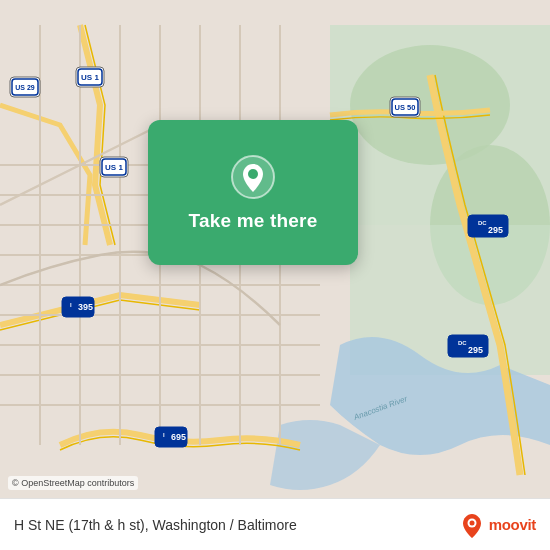 The height and width of the screenshot is (550, 550). What do you see at coordinates (406, 108) in the screenshot?
I see `svg-text: US 50` at bounding box center [406, 108].